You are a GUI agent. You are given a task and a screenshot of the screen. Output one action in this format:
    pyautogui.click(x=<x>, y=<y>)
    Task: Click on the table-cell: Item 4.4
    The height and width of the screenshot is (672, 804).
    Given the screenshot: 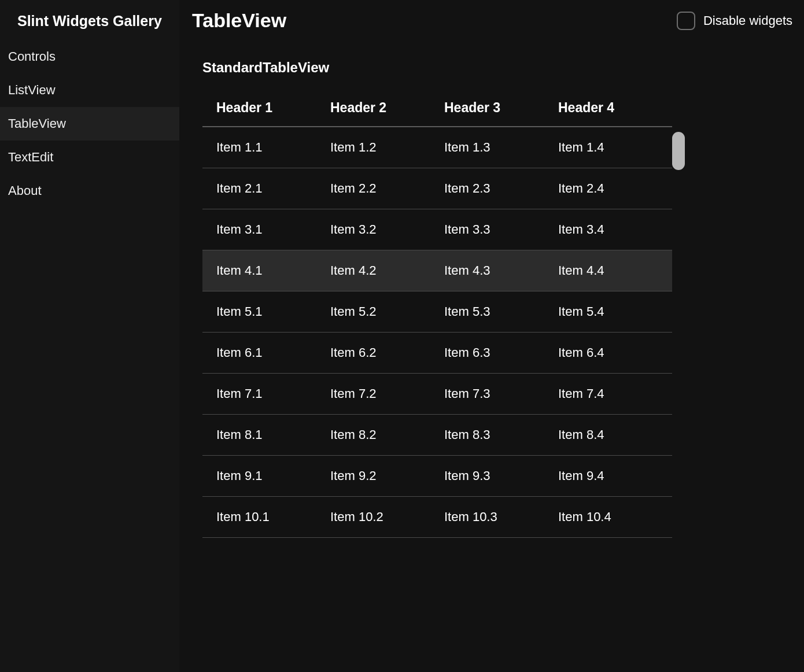 What is the action you would take?
    pyautogui.click(x=615, y=271)
    